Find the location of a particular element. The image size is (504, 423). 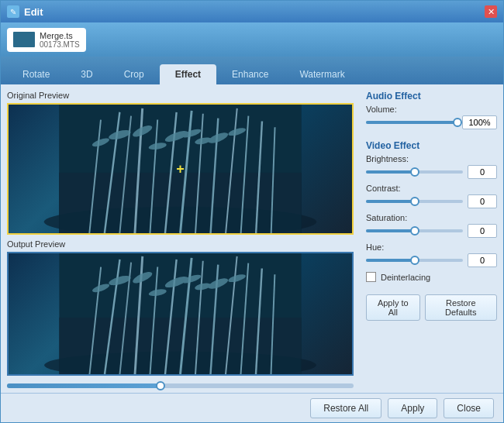

volume-label: Volume: is located at coordinates (431, 109).